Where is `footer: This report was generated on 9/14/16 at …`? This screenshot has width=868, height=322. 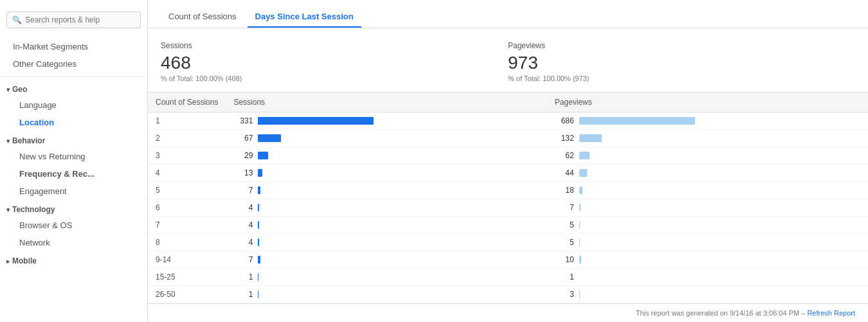
footer: This report was generated on 9/14/16 at … is located at coordinates (508, 312).